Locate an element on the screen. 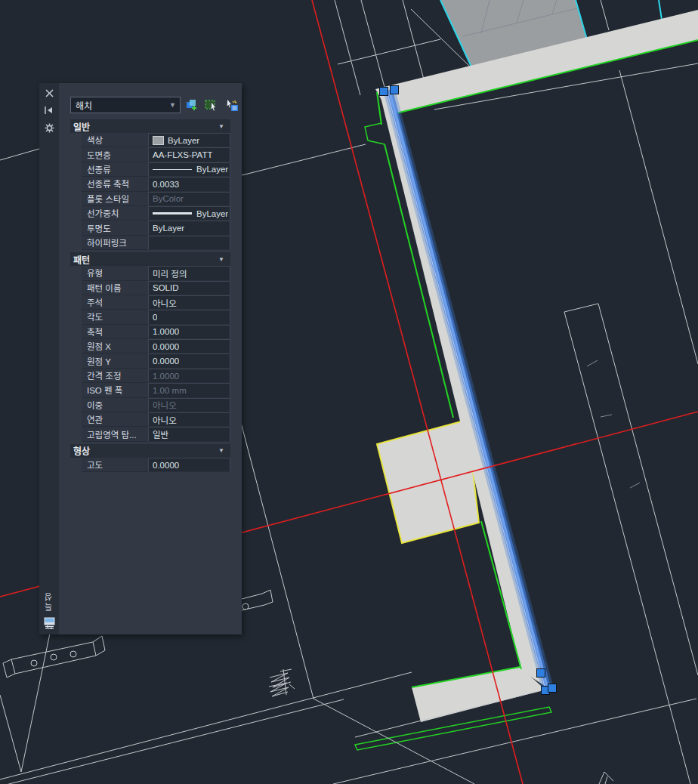 The height and width of the screenshot is (784, 698). property-value-field is located at coordinates (189, 243).